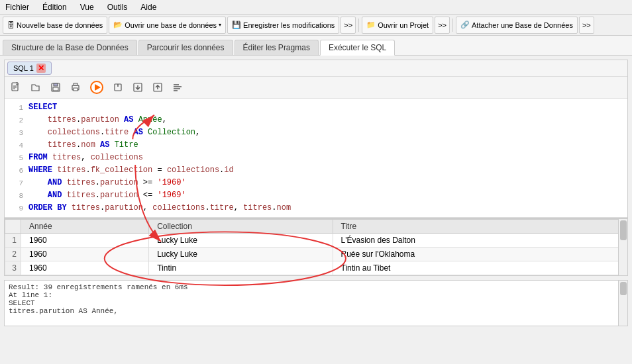  I want to click on new-db-label: Nouvelle base de données, so click(60, 25).